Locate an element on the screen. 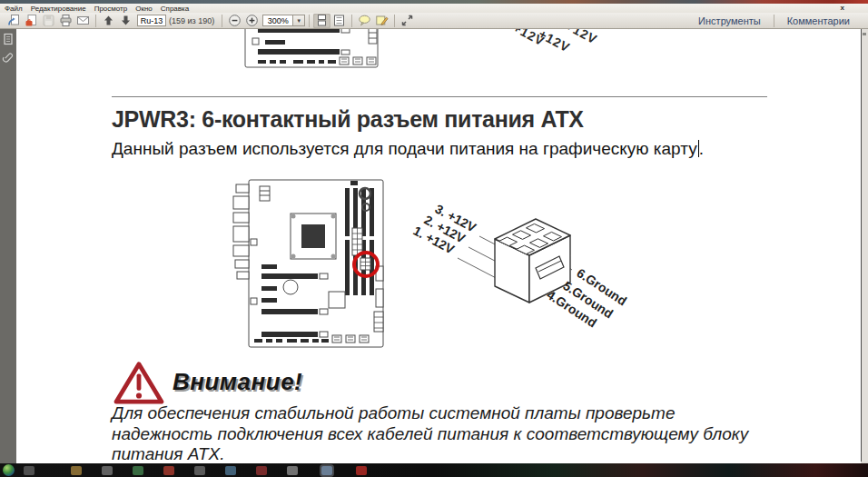 This screenshot has width=868, height=477. annotate-note-button is located at coordinates (381, 21).